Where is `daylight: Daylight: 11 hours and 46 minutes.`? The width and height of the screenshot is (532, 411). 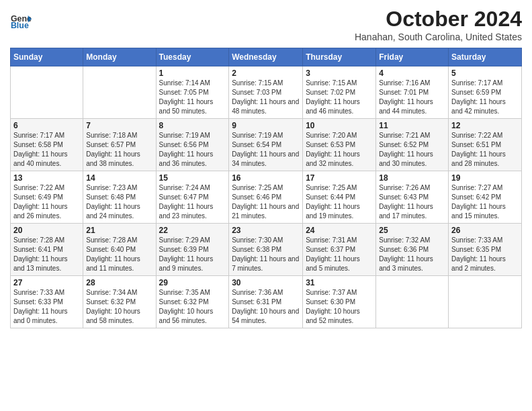
daylight: Daylight: 11 hours and 46 minutes. is located at coordinates (333, 106).